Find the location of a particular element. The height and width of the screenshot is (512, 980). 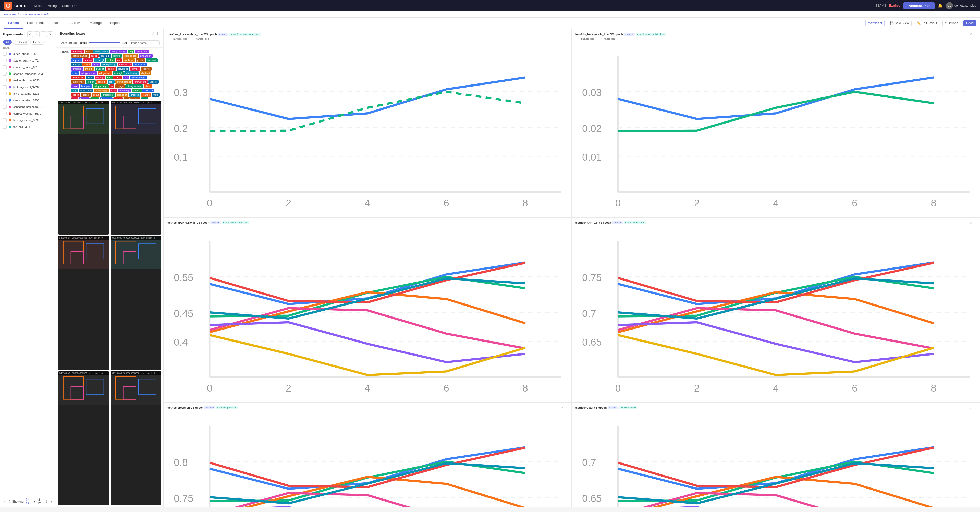

label-tag: bench is located at coordinates (76, 95).